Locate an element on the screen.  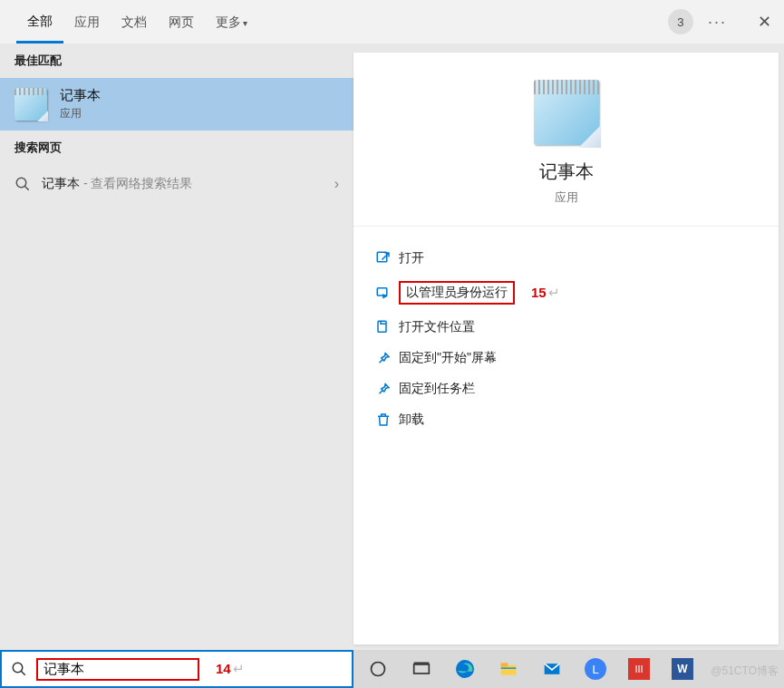
annotation-14: 14 is located at coordinates (230, 669).